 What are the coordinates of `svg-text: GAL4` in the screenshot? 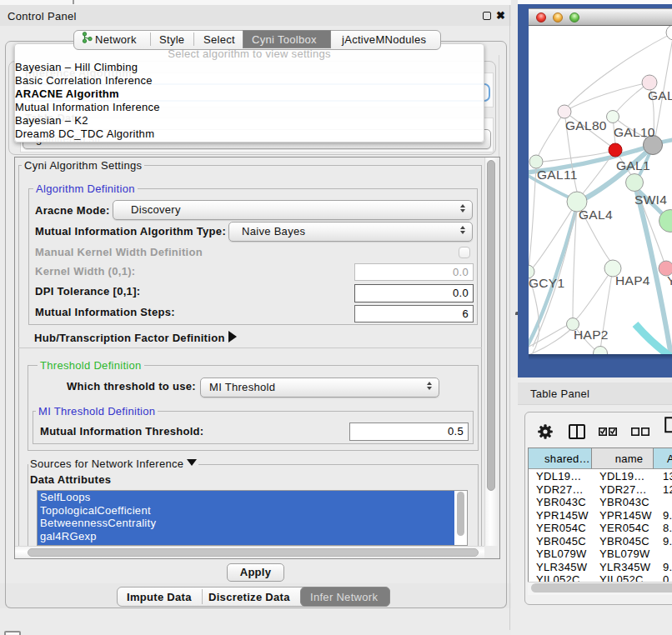 It's located at (595, 215).